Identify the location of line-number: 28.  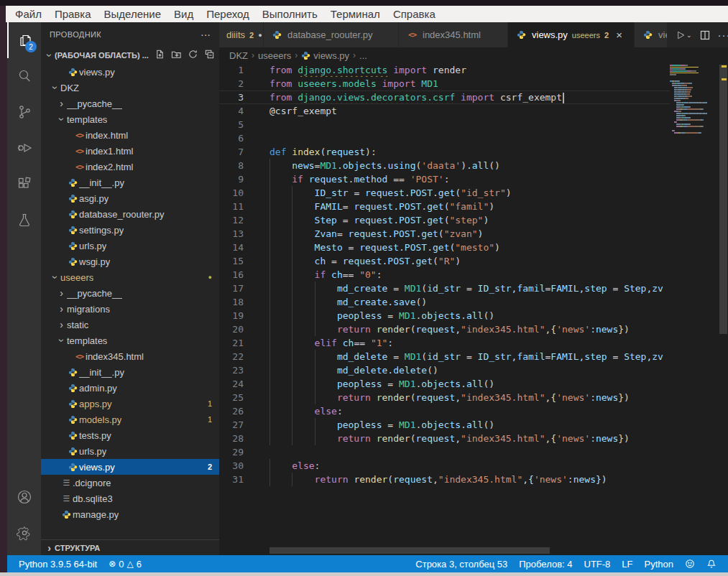
(237, 438).